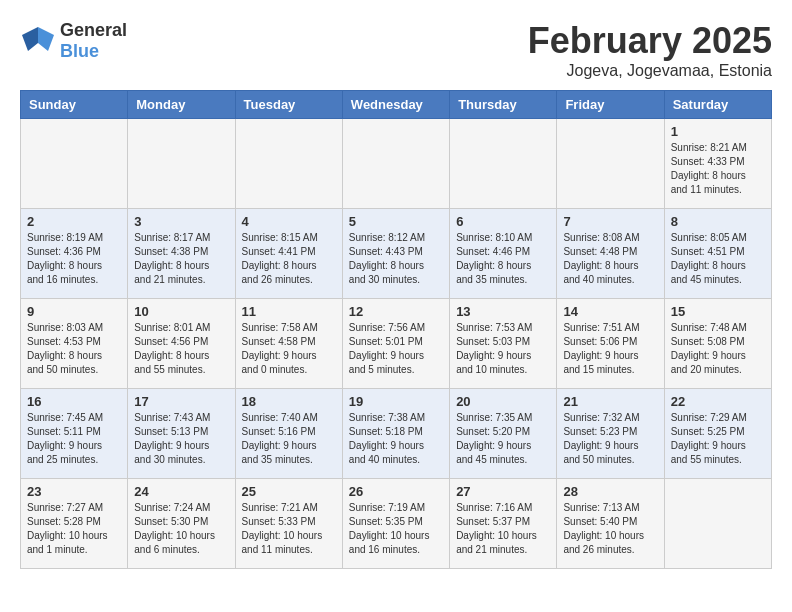  What do you see at coordinates (396, 434) in the screenshot?
I see `week-row-4: 16Sunrise: 7:45 AM Sunset: 5:11 PM Dayli…` at bounding box center [396, 434].